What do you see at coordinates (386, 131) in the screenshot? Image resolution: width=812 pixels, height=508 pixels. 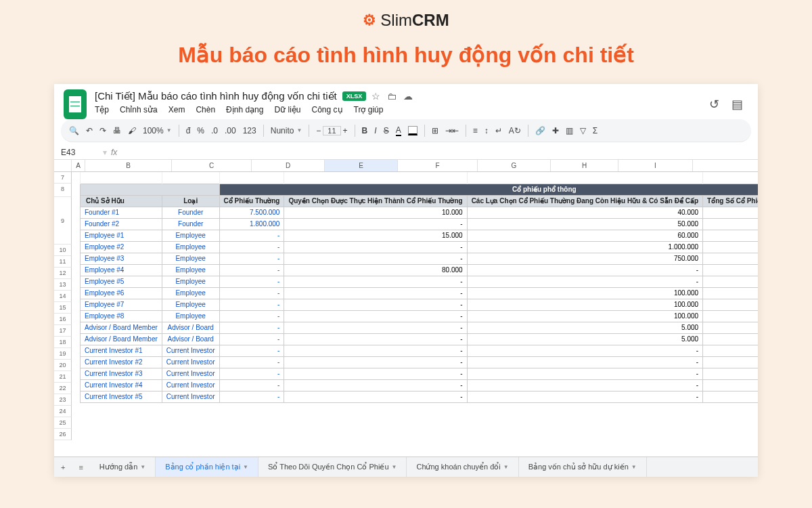 I see `strikethrough-icon: S` at bounding box center [386, 131].